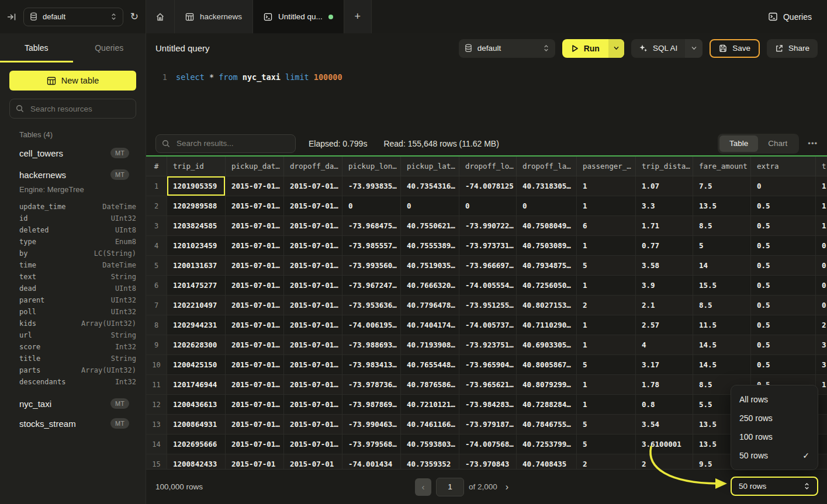  Describe the element at coordinates (665, 365) in the screenshot. I see `cell: 3.17` at that location.